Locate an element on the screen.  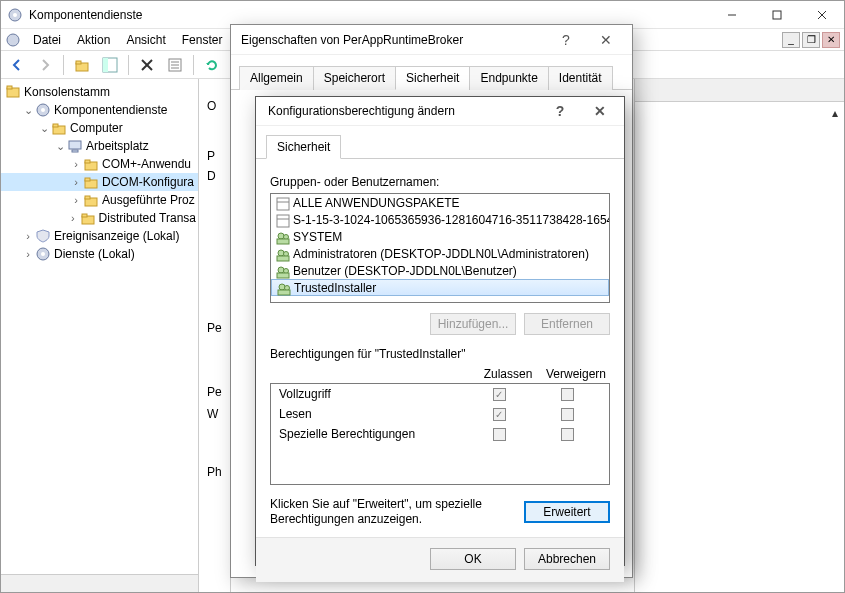
menu-view: Ansicht is located at coordinates (146, 40).